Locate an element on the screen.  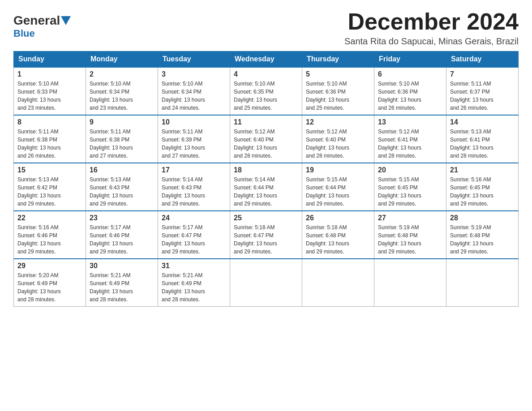
day-number: 9 is located at coordinates (122, 122).